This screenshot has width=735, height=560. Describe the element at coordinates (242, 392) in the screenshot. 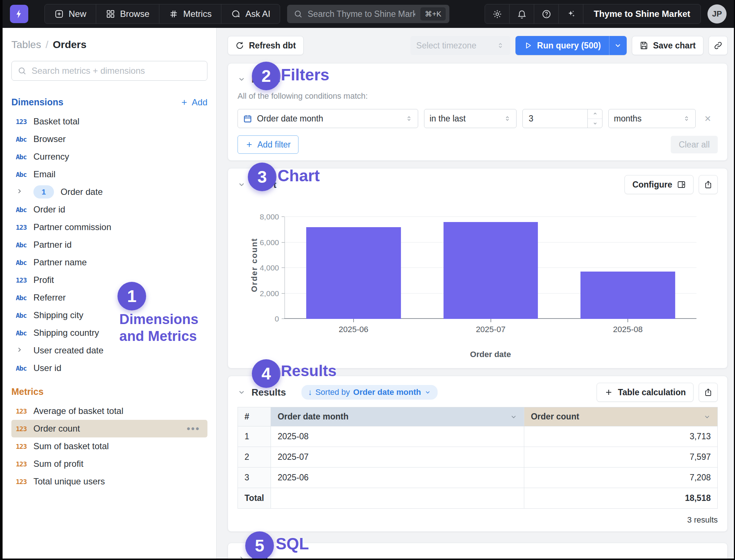

I see `results-collapse-chevron-icon` at that location.